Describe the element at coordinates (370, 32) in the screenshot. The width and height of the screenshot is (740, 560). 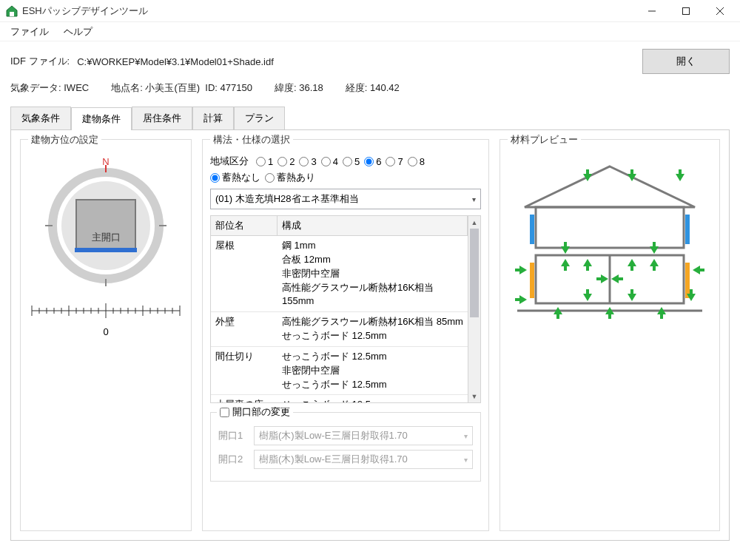
I see `menu-bar: ファイル ヘルプ` at that location.